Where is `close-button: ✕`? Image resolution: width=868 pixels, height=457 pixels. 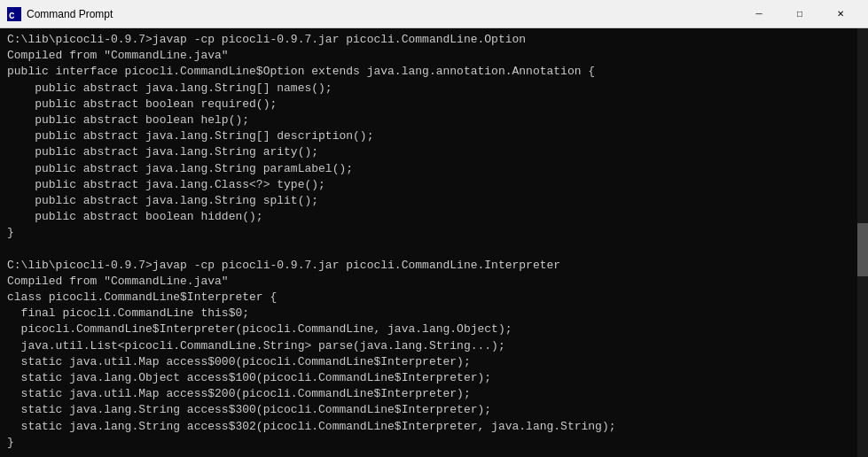
close-button: ✕ is located at coordinates (841, 14).